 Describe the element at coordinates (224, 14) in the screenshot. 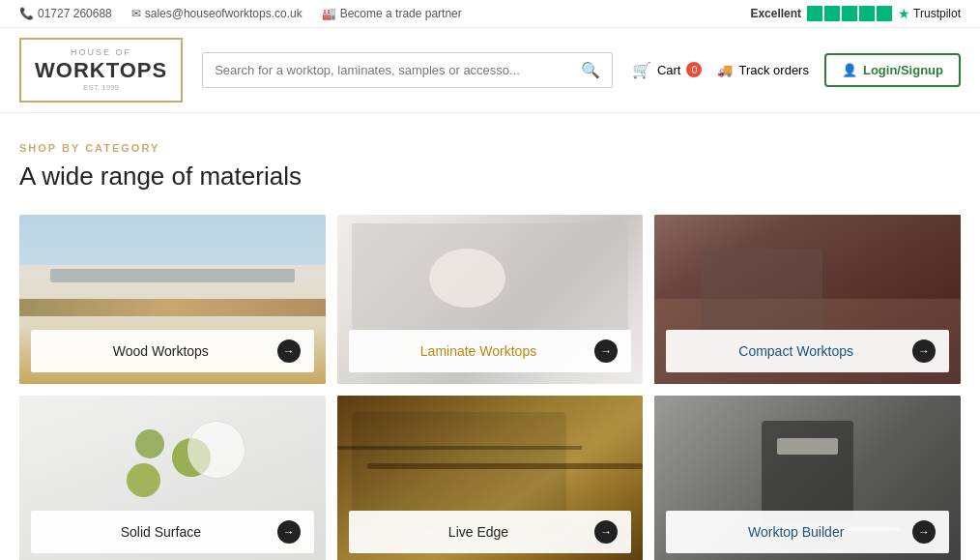

I see `email-address: sales@houseofworktops.co.uk` at that location.